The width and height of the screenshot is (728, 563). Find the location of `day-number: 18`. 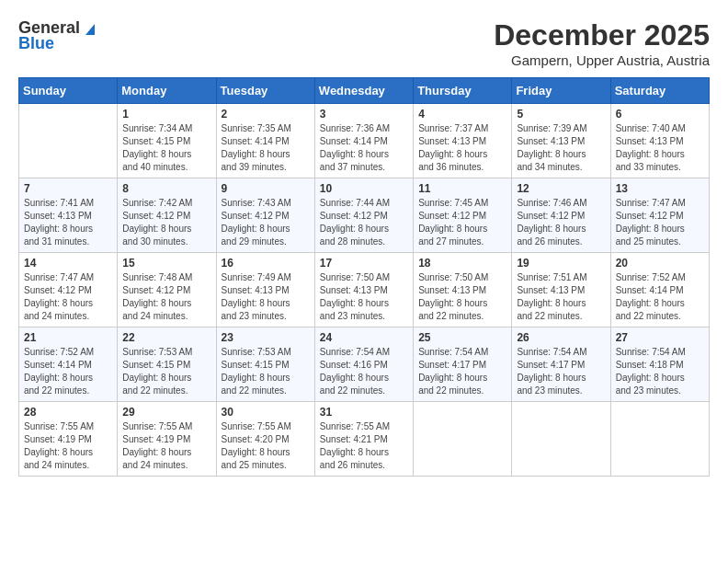

day-number: 18 is located at coordinates (462, 263).